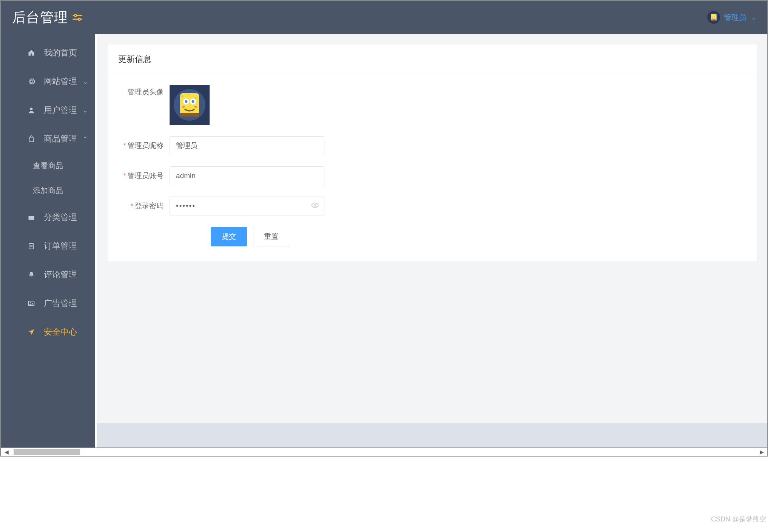 The height and width of the screenshot is (532, 770). What do you see at coordinates (247, 146) in the screenshot?
I see `nickname-input` at bounding box center [247, 146].